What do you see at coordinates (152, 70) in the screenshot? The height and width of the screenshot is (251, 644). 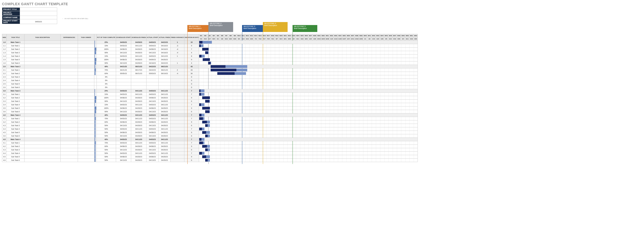 I see `actual-start-cell: 04/22/23` at bounding box center [152, 70].